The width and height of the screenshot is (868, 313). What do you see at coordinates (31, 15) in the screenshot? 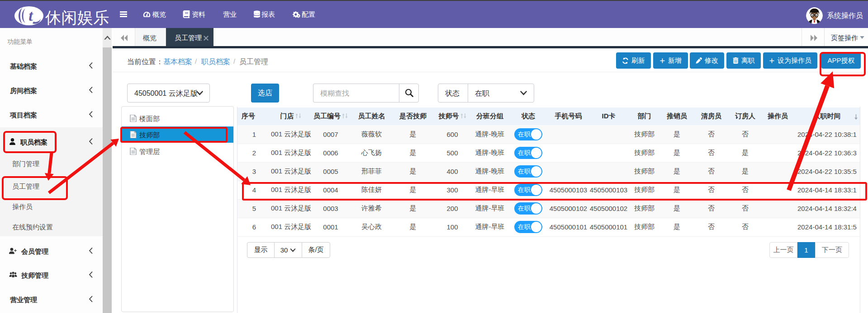
I see `svg-text: t` at bounding box center [31, 15].